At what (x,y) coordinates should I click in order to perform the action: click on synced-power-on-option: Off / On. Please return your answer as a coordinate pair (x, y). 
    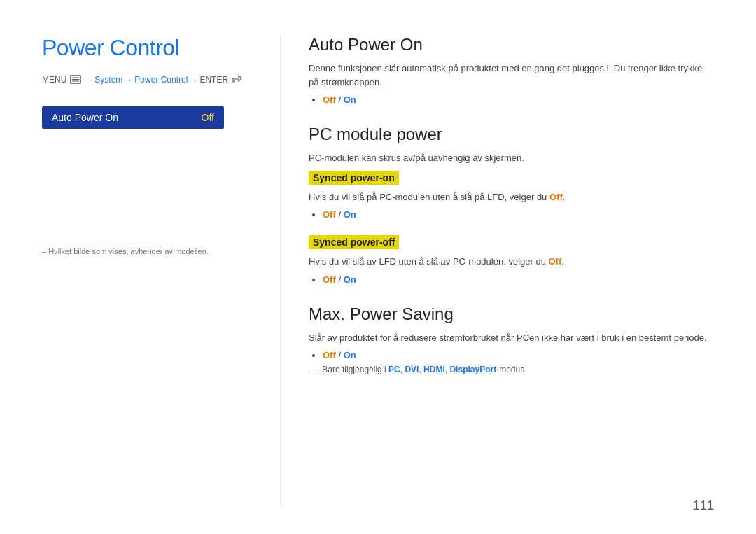
    Looking at the image, I should click on (518, 214).